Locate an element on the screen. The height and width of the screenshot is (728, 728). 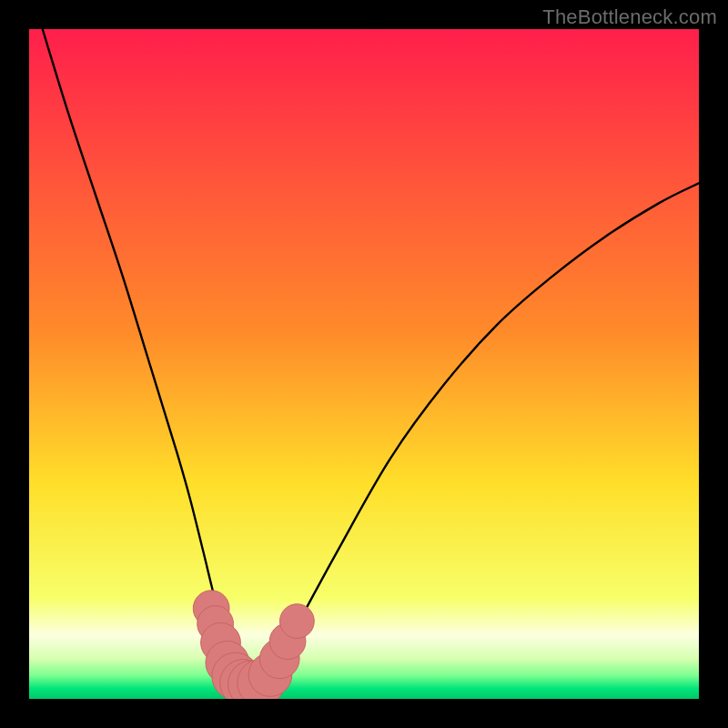
watermark-text: TheBottleneck.com is located at coordinates (630, 17).